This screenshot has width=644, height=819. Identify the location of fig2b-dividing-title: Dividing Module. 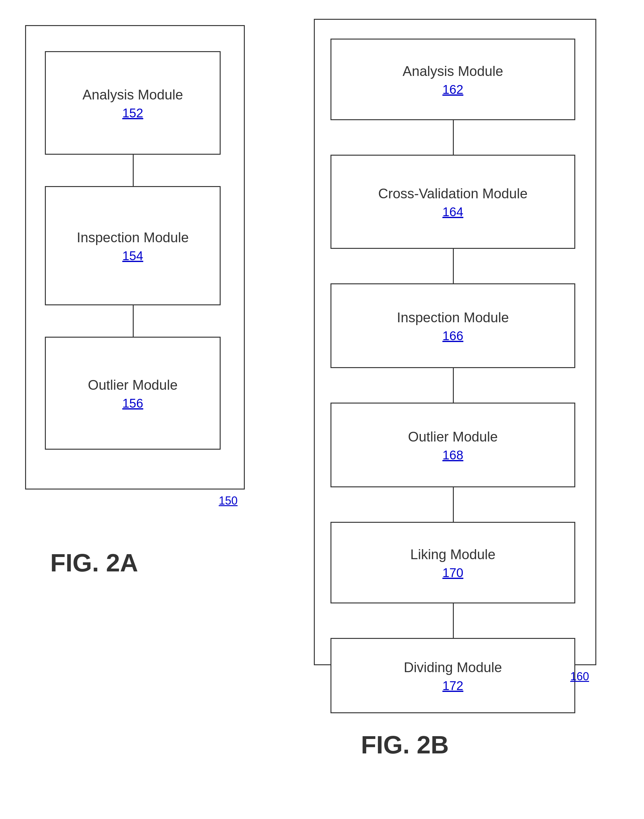
(452, 667).